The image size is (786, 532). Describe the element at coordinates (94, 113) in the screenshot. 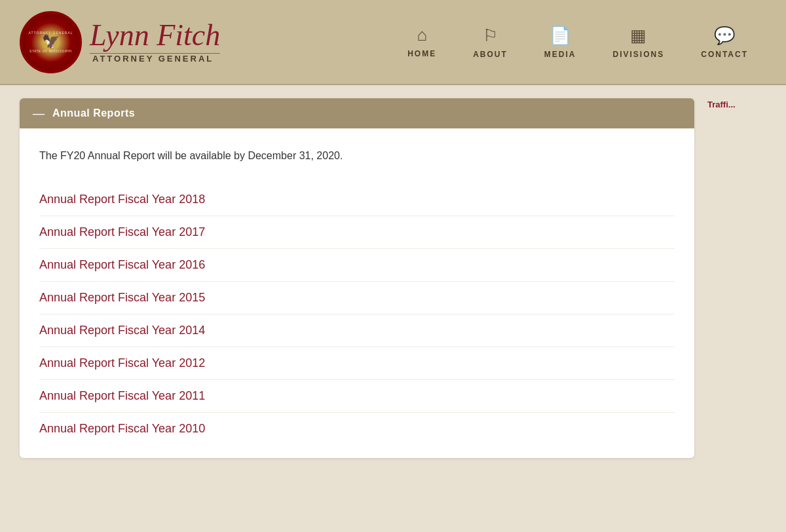

I see `accordion-title: Annual Reports` at that location.